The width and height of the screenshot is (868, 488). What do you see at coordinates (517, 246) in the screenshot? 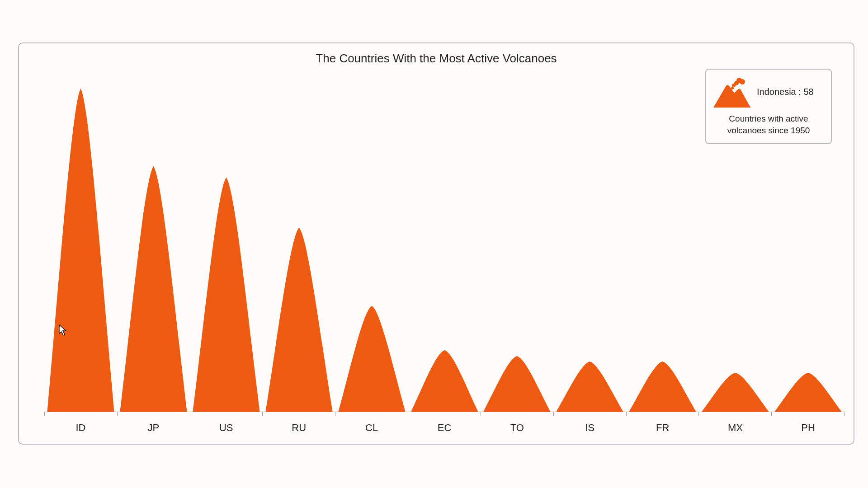
I see `peak-to` at bounding box center [517, 246].